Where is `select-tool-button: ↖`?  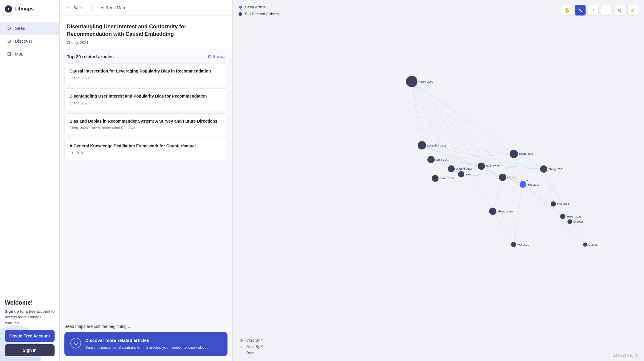 select-tool-button: ↖ is located at coordinates (580, 10).